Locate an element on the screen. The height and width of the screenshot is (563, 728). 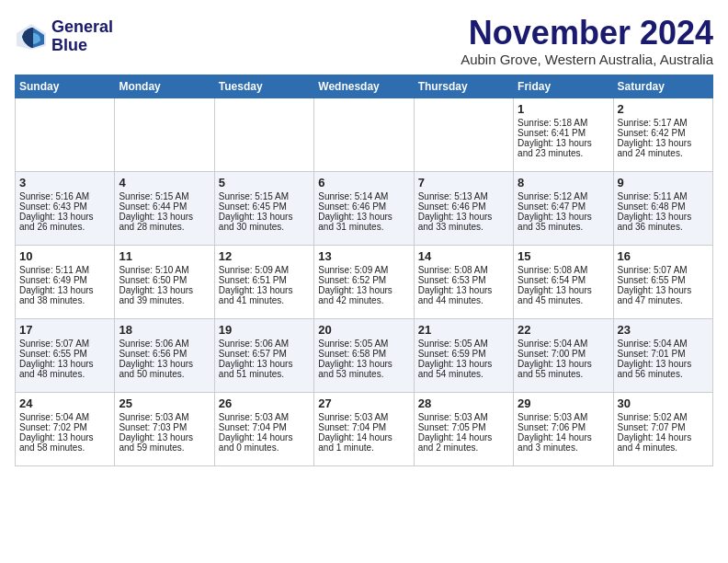
day-info: and 2 minutes. is located at coordinates (463, 447).